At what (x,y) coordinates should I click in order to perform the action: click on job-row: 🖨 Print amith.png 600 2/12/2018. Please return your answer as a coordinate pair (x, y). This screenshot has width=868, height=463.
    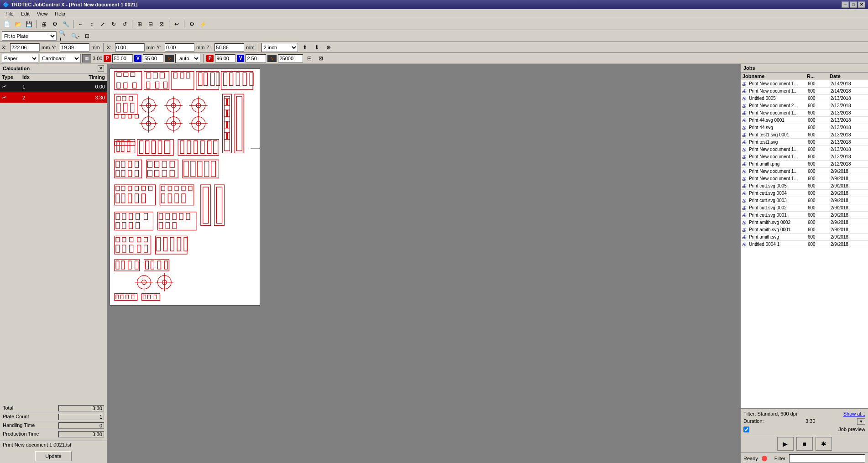
    Looking at the image, I should click on (804, 164).